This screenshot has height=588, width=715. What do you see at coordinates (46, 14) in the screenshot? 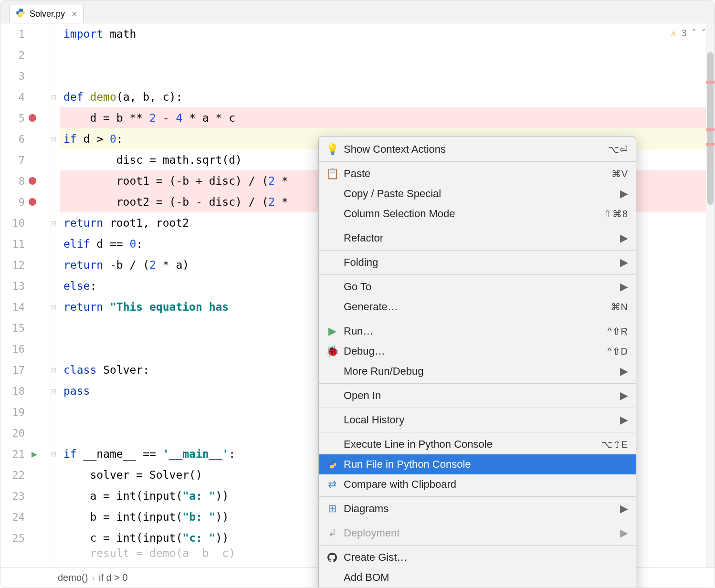
I see `file-tab: Solver.py ×` at bounding box center [46, 14].